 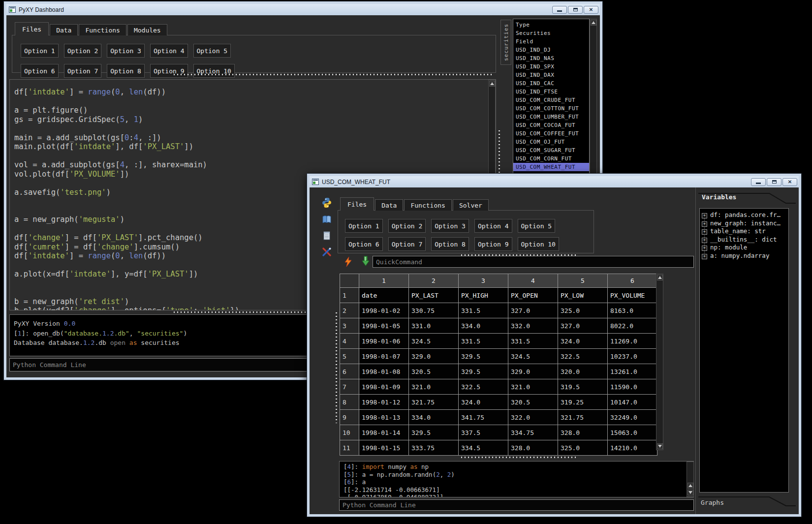 What do you see at coordinates (327, 219) in the screenshot?
I see `book-icon` at bounding box center [327, 219].